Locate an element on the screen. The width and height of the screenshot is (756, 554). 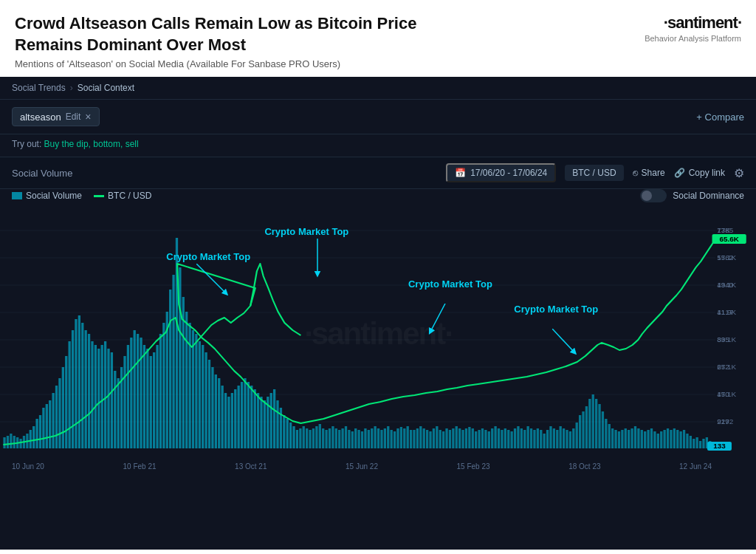
toggle-switch is located at coordinates (653, 196).